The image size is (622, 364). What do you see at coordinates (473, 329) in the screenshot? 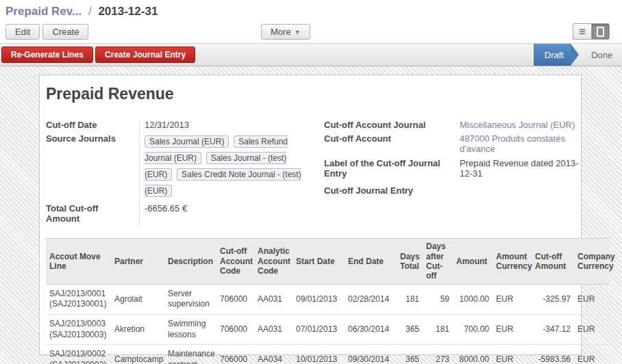
I see `cell-amount: 700.00` at bounding box center [473, 329].